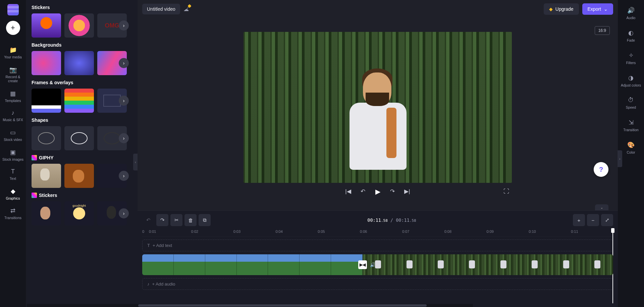 The width and height of the screenshot is (644, 307). I want to click on image-icon: ▣, so click(13, 152).